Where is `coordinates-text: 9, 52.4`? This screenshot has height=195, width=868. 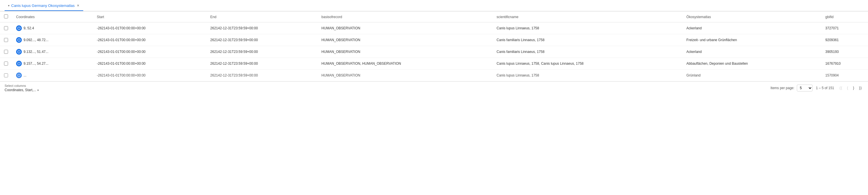 coordinates-text: 9, 52.4 is located at coordinates (29, 28).